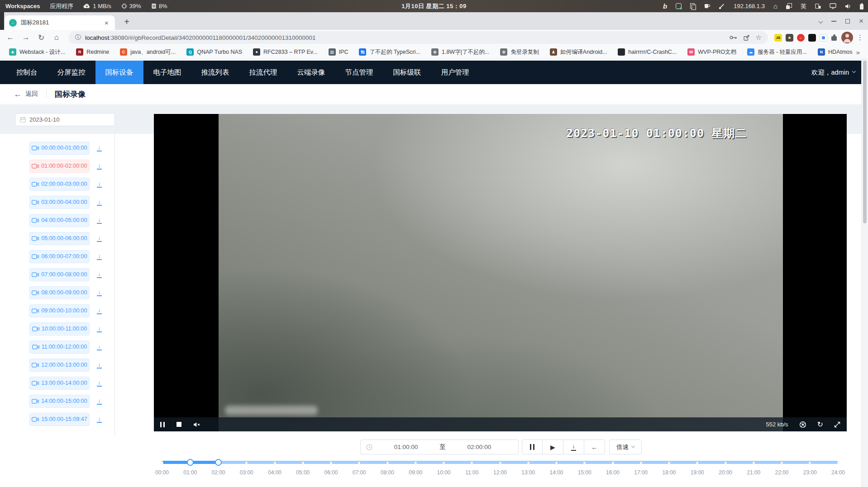 This screenshot has width=868, height=487. I want to click on player-mute-icon, so click(197, 425).